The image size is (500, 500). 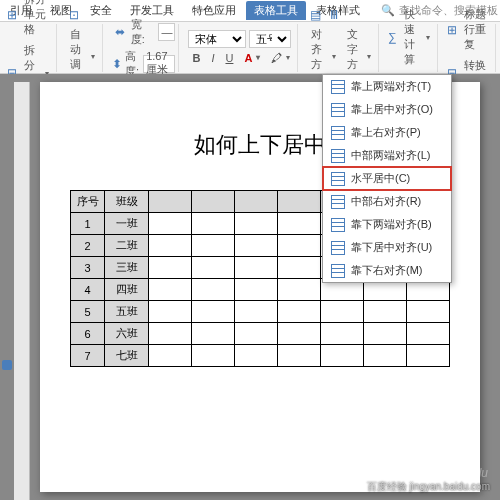 What do you see at coordinates (88, 246) in the screenshot?
I see `table-cell: 2` at bounding box center [88, 246].